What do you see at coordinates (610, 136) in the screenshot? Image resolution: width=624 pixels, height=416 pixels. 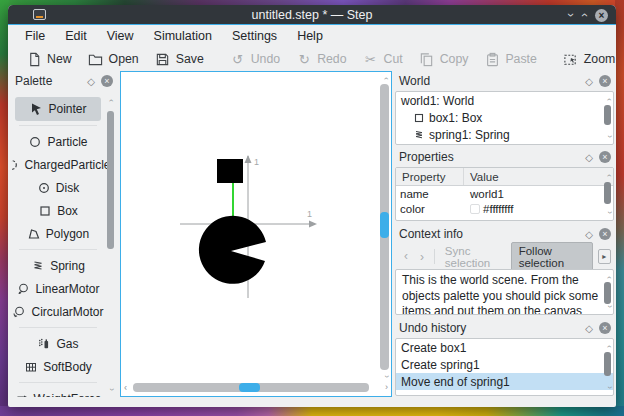 I see `world-scroll-down-icon: ›` at bounding box center [610, 136].